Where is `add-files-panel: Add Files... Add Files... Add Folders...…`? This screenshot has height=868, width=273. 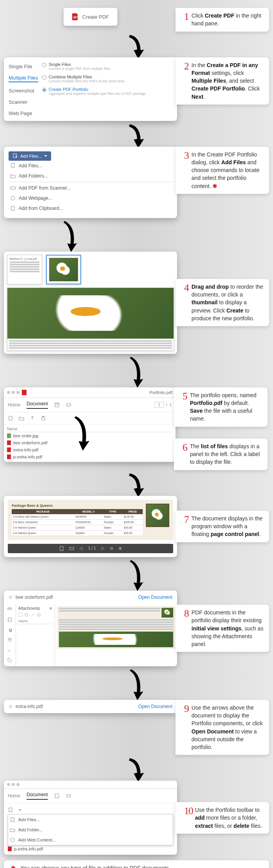
add-files-panel: Add Files... Add Files... Add Folders...… is located at coordinates (90, 183).